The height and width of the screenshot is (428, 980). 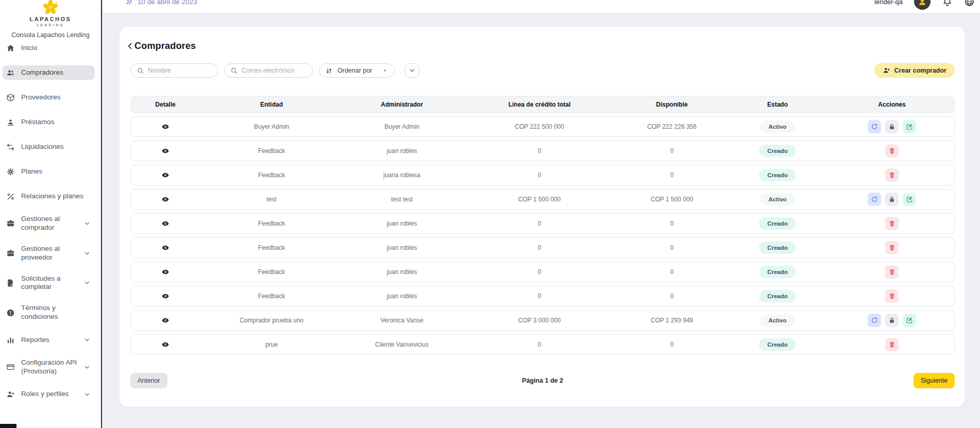 What do you see at coordinates (48, 340) in the screenshot?
I see `sidebar-item-reportes: Reportes` at bounding box center [48, 340].